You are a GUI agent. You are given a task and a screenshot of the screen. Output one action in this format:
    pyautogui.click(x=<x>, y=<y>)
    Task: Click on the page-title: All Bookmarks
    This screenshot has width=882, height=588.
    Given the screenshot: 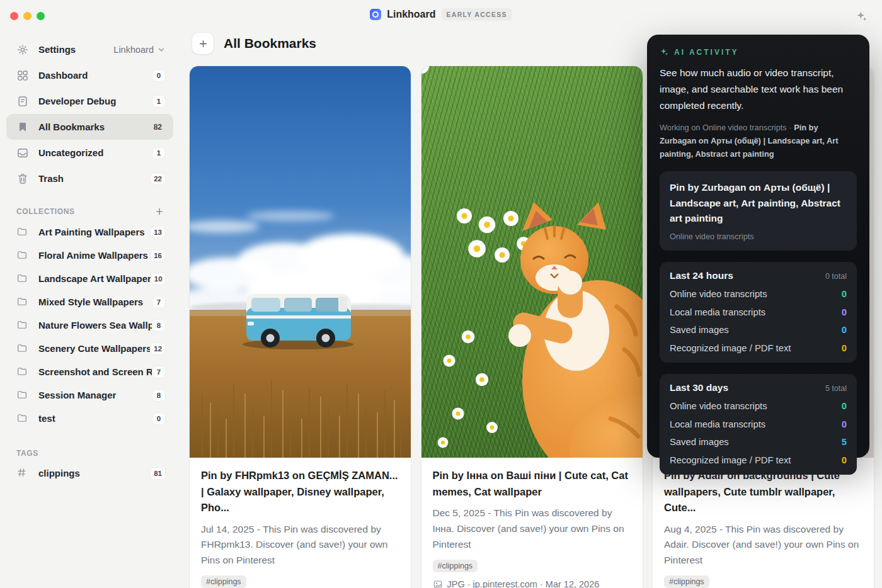 What is the action you would take?
    pyautogui.click(x=270, y=43)
    